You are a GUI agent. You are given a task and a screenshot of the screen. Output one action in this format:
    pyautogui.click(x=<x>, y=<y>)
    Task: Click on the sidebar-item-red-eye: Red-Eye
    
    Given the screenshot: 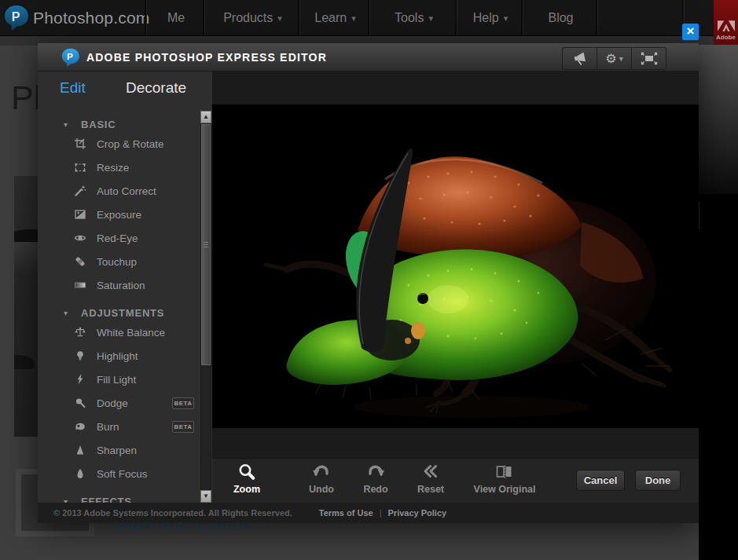 What is the action you would take?
    pyautogui.click(x=118, y=238)
    